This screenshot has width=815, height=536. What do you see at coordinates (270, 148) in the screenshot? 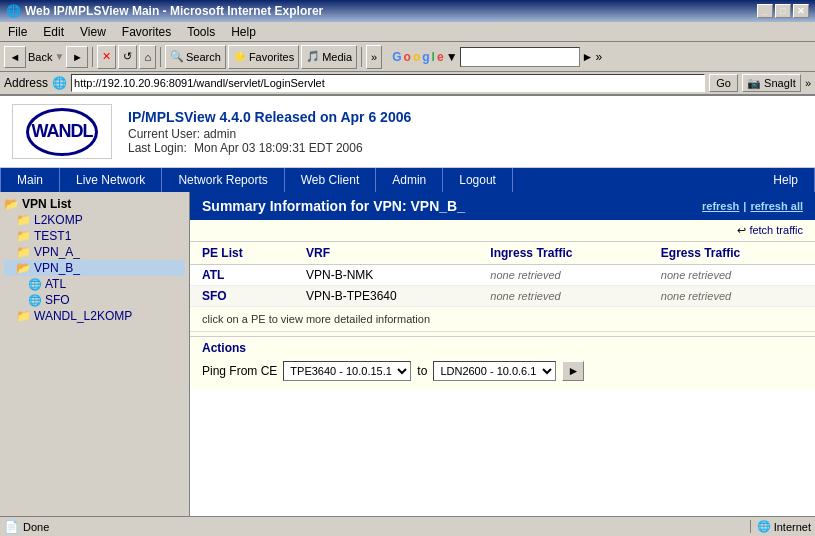
I see `last-login-row: Last Login: Mon Apr 03 18:09:31 EDT 2006` at bounding box center [270, 148].